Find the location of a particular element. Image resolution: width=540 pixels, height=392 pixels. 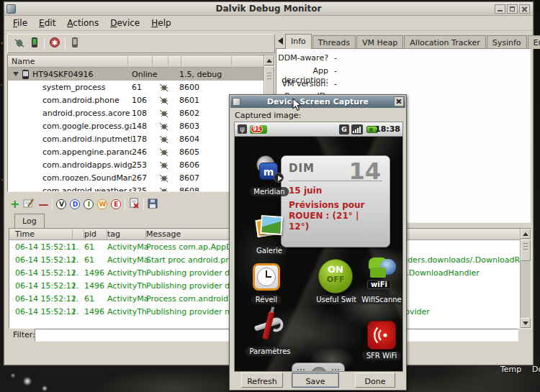

app-drawer-handle is located at coordinates (318, 367).